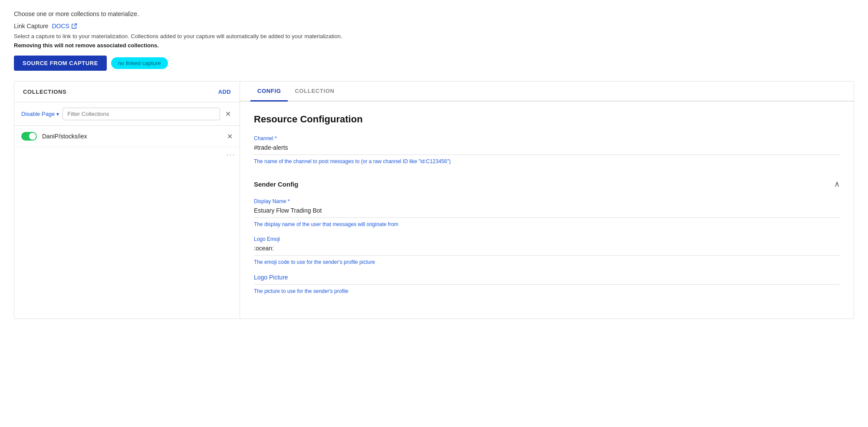  Describe the element at coordinates (29, 136) in the screenshot. I see `toggle-track` at that location.